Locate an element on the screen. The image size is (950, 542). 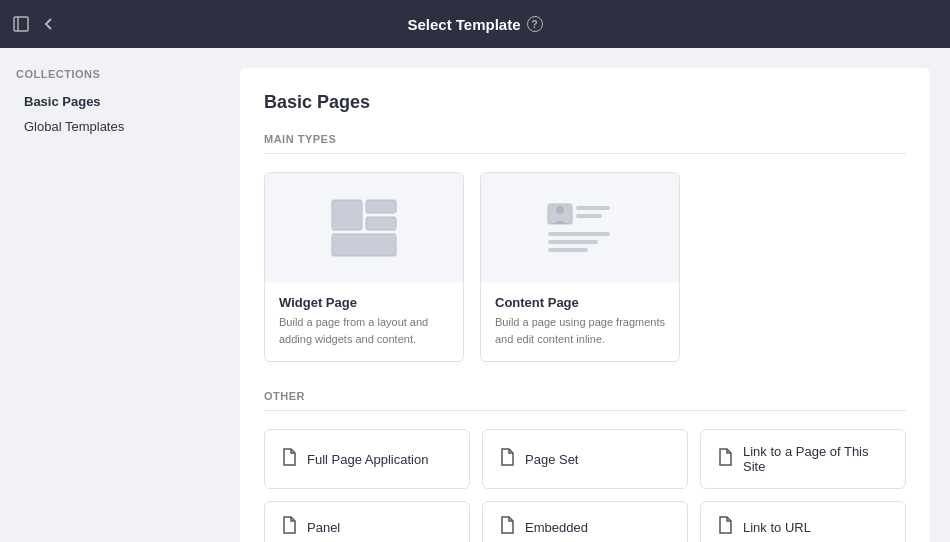
sidebar-item-basic-pages: Basic Pages is located at coordinates (110, 102).